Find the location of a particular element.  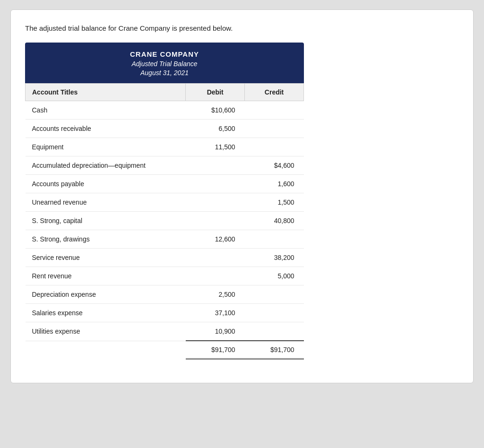

table-row: Rent revenue5,000 is located at coordinates (164, 276).